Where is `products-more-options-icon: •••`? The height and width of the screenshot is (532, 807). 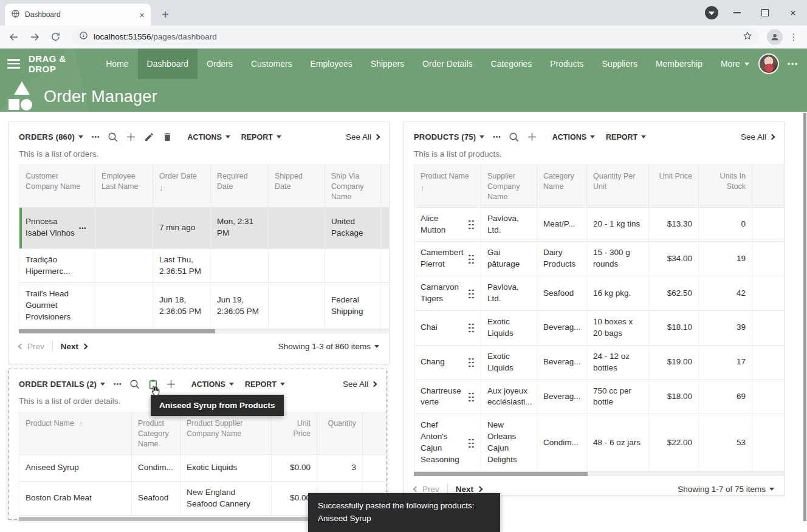
products-more-options-icon: ••• is located at coordinates (497, 137).